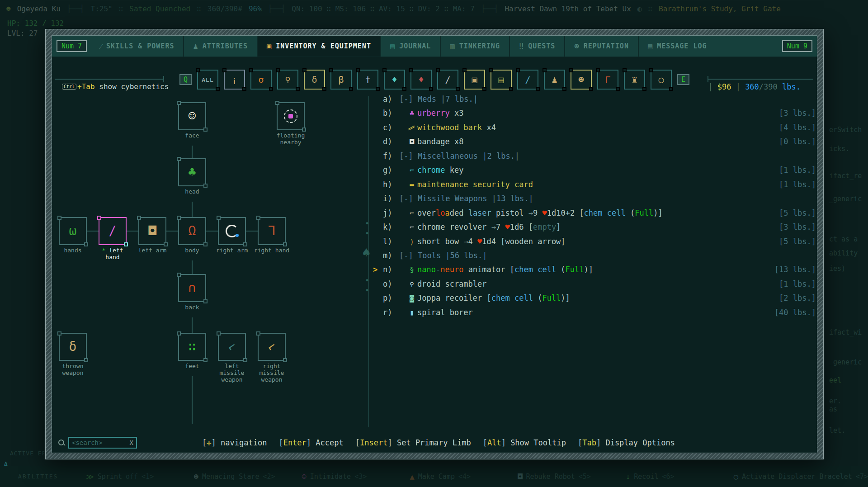 Image resolution: width=868 pixels, height=487 pixels. I want to click on filter-food: σ, so click(261, 80).